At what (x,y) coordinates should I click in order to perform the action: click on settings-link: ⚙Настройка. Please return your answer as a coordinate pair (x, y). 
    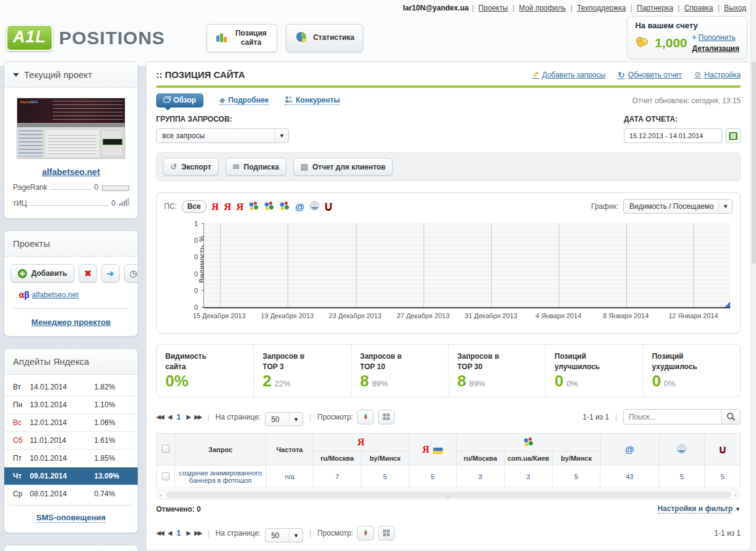
    Looking at the image, I should click on (717, 75).